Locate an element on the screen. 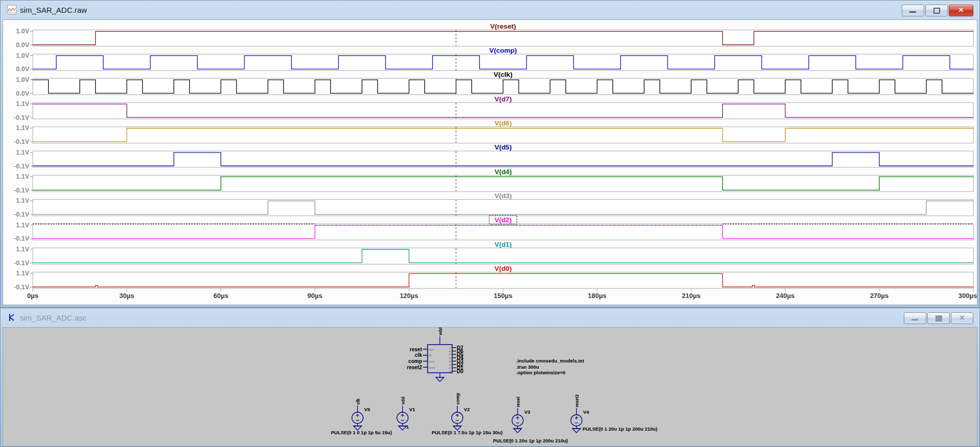  pin-label-reset2: reset2 is located at coordinates (415, 368).